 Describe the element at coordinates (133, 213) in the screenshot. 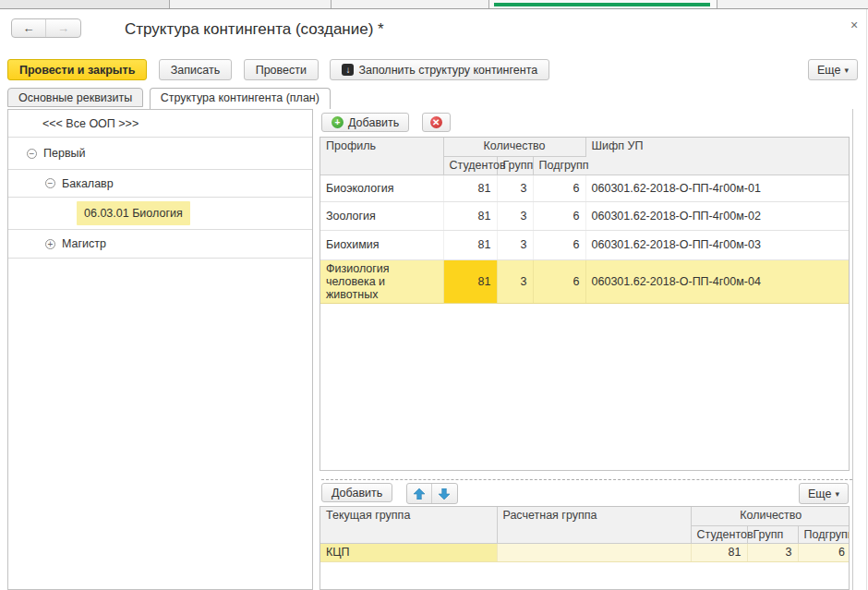

I see `tree-item-label: 06.03.01 Биология` at that location.